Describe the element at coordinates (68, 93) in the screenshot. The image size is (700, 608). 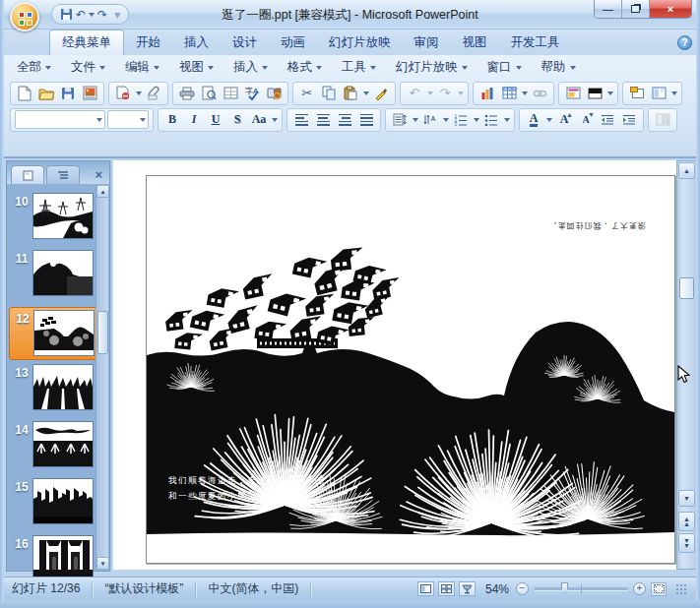
I see `save-button` at that location.